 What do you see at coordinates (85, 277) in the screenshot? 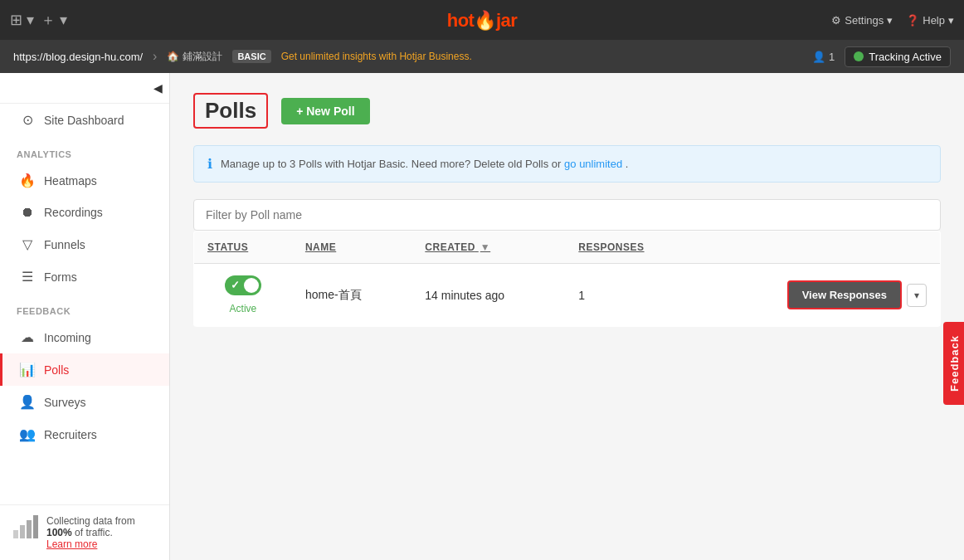
I see `sidebar-item-forms: ☰ Forms` at bounding box center [85, 277].